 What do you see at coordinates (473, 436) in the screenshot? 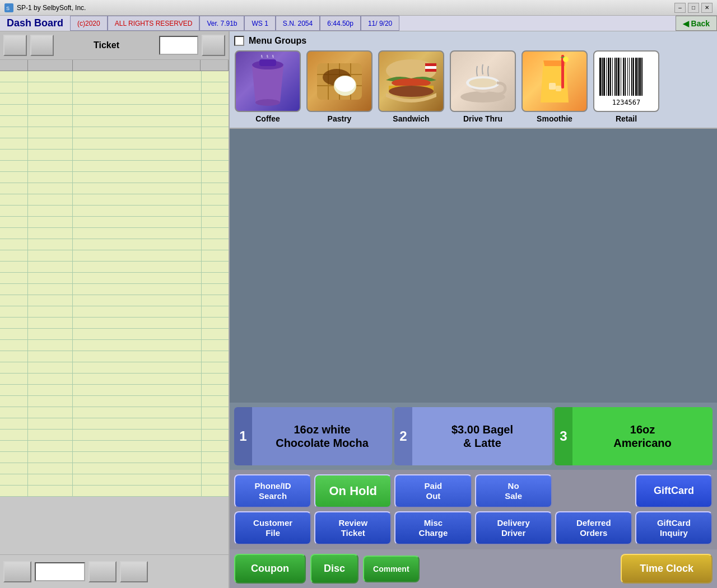
I see `quick-item-2: 2 $3.00 Bagel& Latte` at bounding box center [473, 436].